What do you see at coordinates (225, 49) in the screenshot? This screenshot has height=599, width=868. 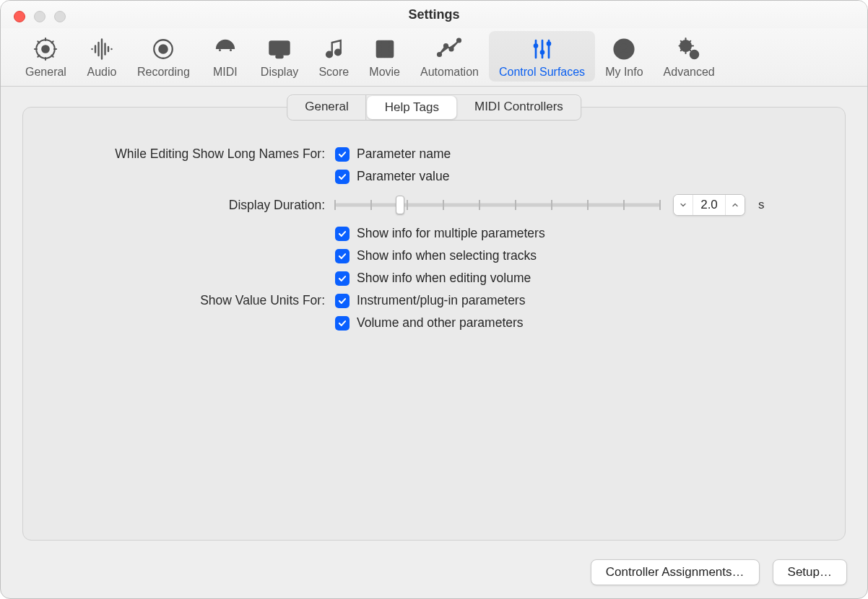 I see `midi-icon` at bounding box center [225, 49].